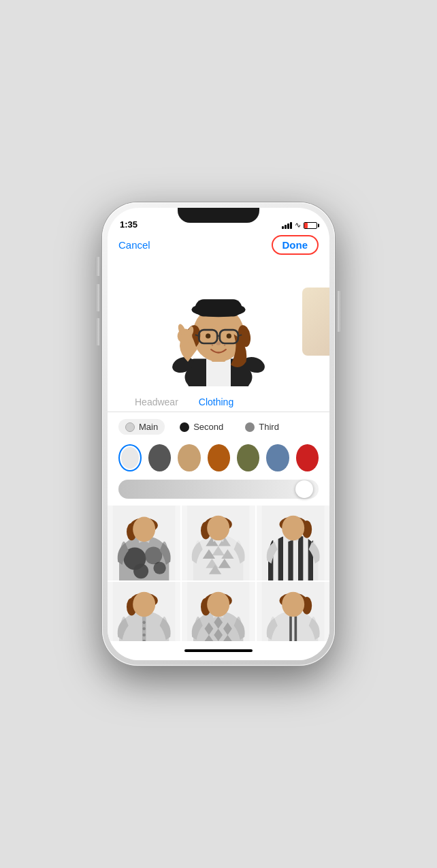 This screenshot has width=437, height=868. I want to click on third-dot, so click(250, 427).